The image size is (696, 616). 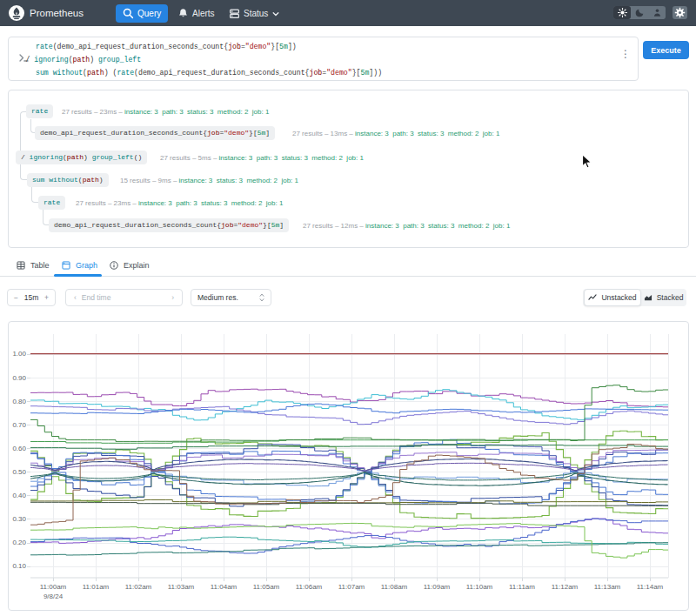 What do you see at coordinates (310, 586) in the screenshot?
I see `svg-text: 11:06am` at bounding box center [310, 586].